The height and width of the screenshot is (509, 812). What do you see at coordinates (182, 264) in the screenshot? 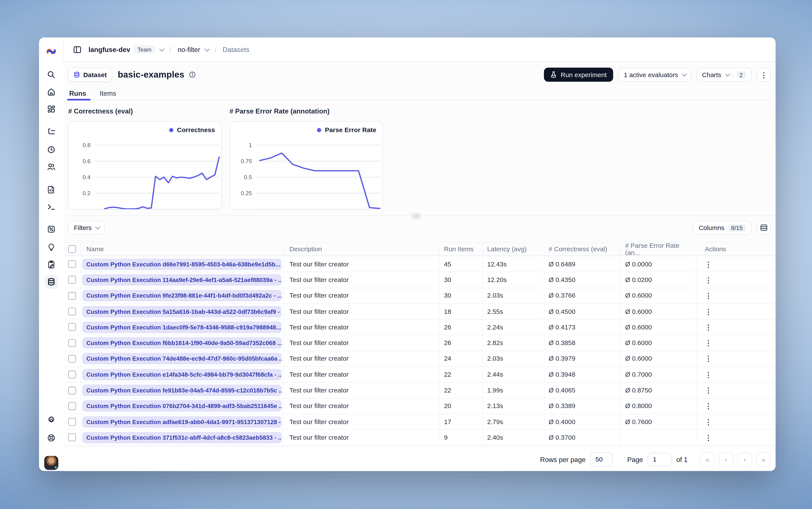
I see `run-name-link: Custom Python Execution d66e7991-8595-45…` at bounding box center [182, 264].